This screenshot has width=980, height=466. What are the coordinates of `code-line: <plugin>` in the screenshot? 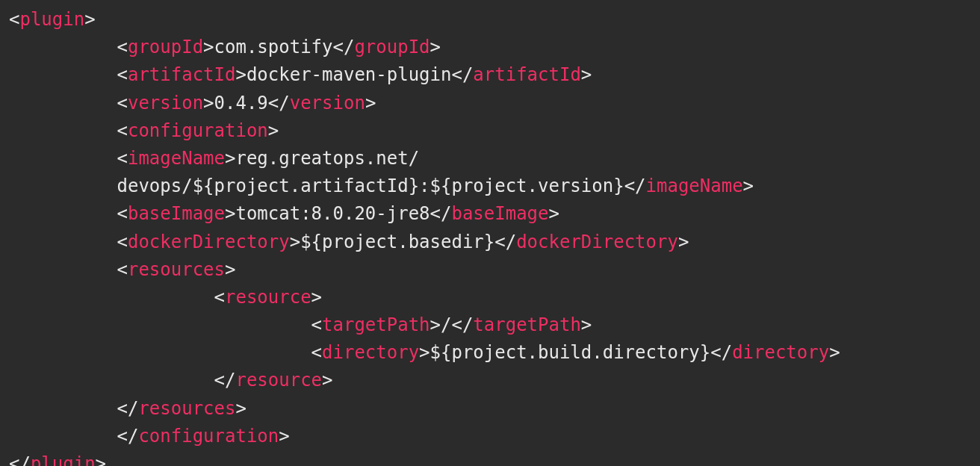 It's located at (490, 19).